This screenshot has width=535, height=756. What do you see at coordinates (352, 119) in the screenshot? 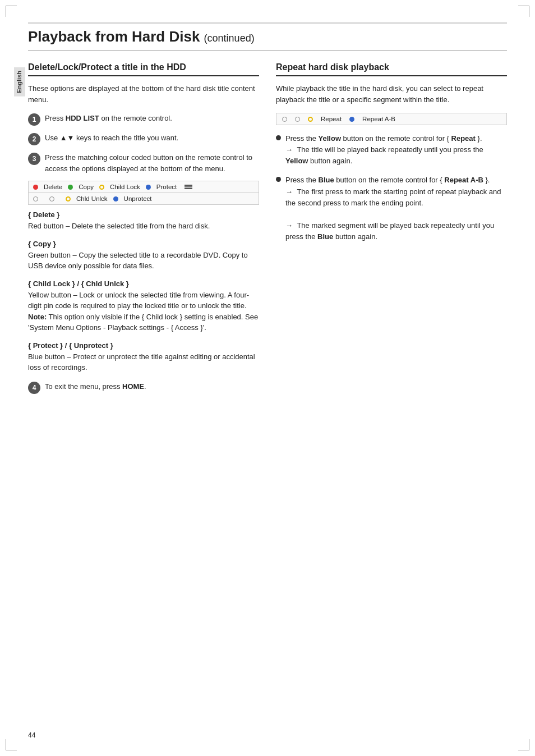
I see `repeat-dot-blue` at bounding box center [352, 119].